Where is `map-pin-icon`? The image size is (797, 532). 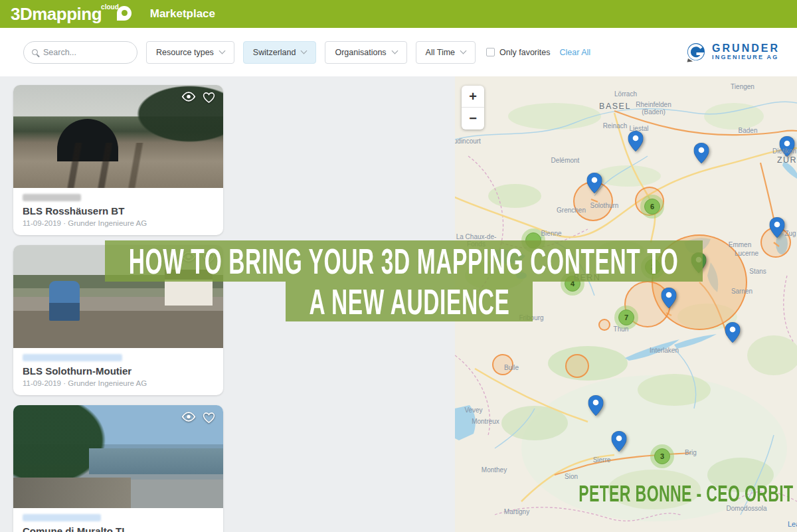
map-pin-icon is located at coordinates (124, 13).